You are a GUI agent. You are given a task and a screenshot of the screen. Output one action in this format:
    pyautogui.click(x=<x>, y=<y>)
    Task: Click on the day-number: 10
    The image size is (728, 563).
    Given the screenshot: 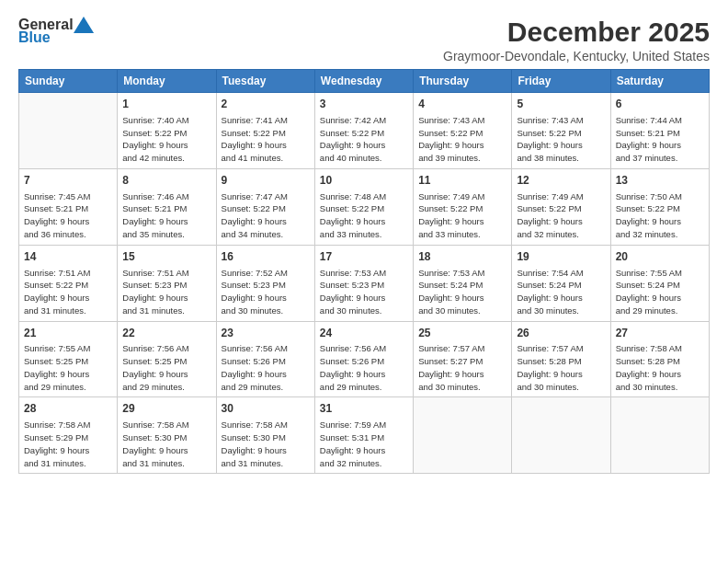 What is the action you would take?
    pyautogui.click(x=364, y=180)
    